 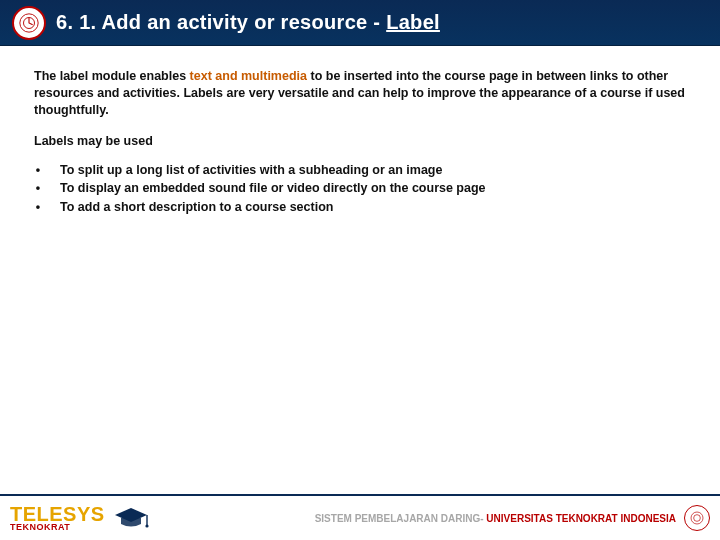 What do you see at coordinates (221, 22) in the screenshot?
I see `title-prefix: 6. 1. Add an activity or resource -` at bounding box center [221, 22].